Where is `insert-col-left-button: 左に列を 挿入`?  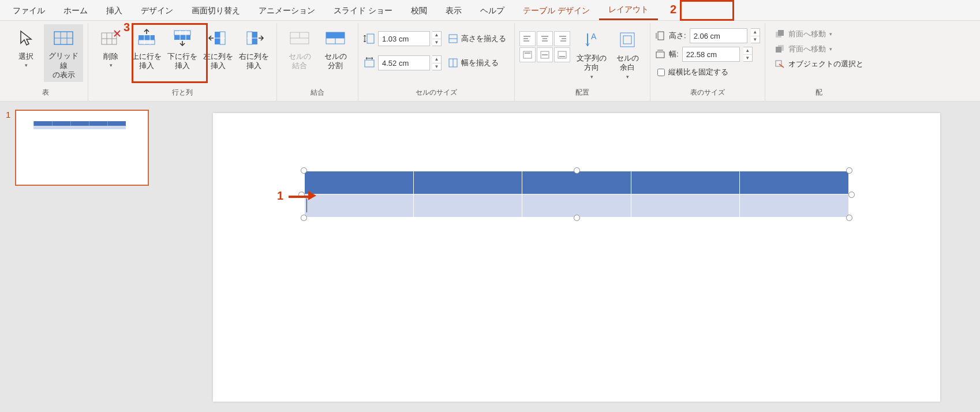 insert-col-left-button: 左に列を 挿入 is located at coordinates (218, 53).